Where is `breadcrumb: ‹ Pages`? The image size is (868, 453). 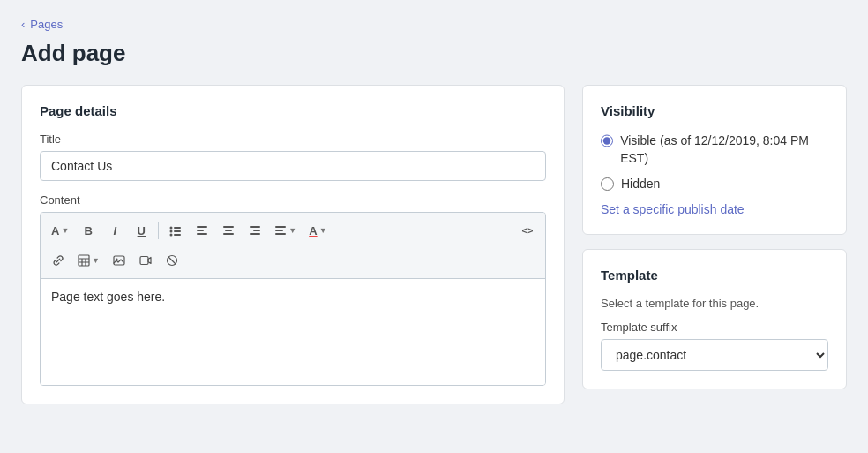 breadcrumb: ‹ Pages is located at coordinates (434, 25).